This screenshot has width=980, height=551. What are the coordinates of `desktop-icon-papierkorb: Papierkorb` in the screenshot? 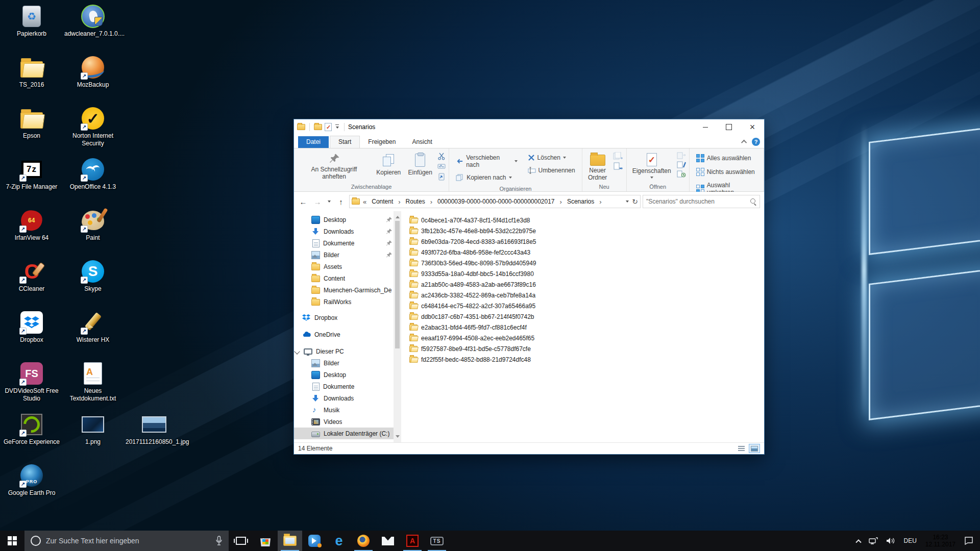 It's located at (32, 28).